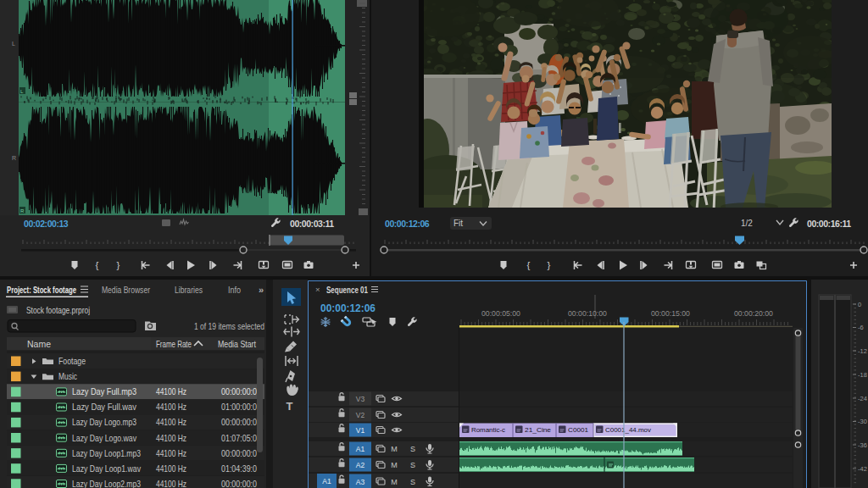 The image size is (868, 488). What do you see at coordinates (107, 483) in the screenshot?
I see `svg-text: Lazy Day Loop2.mp3` at bounding box center [107, 483].